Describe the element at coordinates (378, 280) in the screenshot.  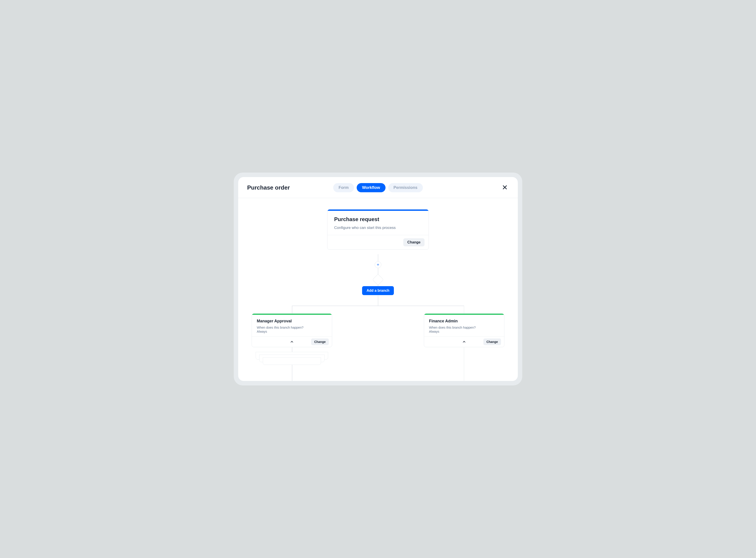
I see `diamond-icon` at that location.